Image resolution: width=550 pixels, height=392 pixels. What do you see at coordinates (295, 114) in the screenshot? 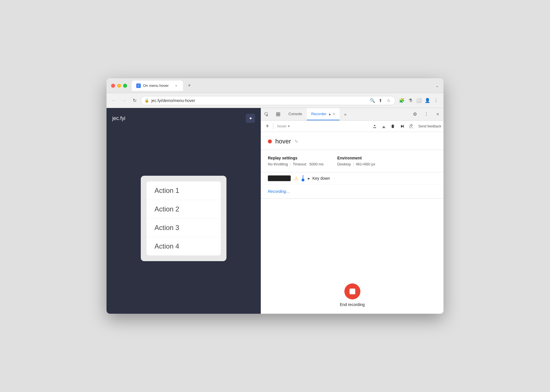
I see `tab-console: Console` at bounding box center [295, 114].